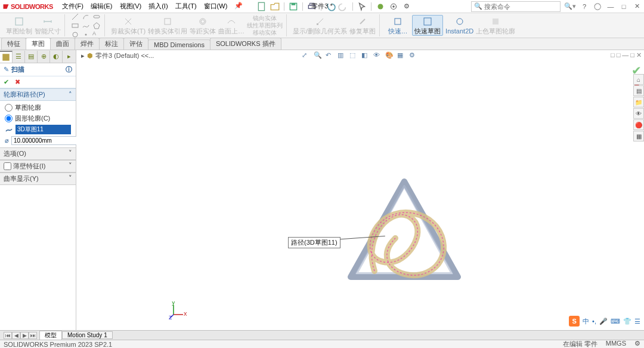  What do you see at coordinates (275, 7) in the screenshot?
I see `open-icon` at bounding box center [275, 7].